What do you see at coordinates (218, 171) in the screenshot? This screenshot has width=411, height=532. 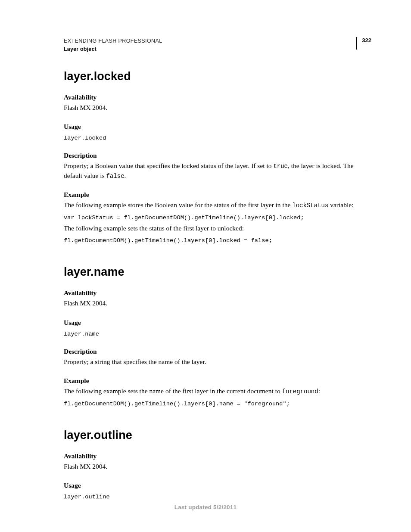 I see `description-text: Property; a Boolean value that specifies…` at bounding box center [218, 171].